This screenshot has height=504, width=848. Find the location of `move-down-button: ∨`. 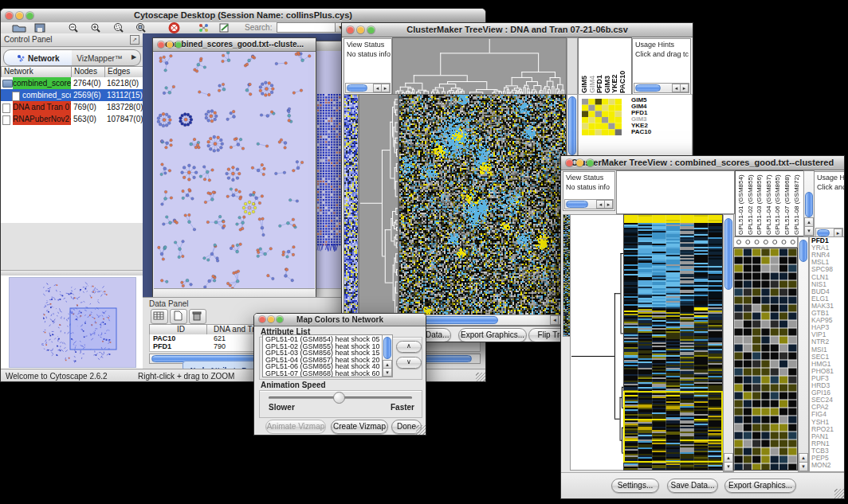

move-down-button: ∨ is located at coordinates (409, 363).